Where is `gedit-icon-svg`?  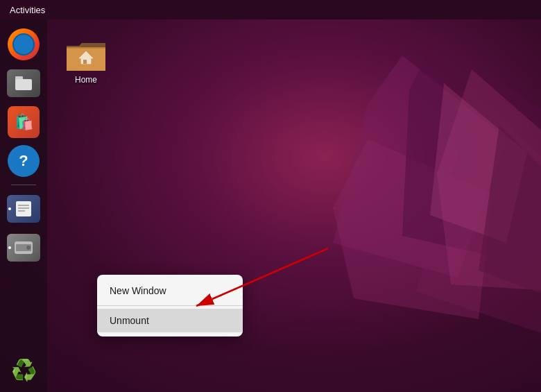
gedit-icon-svg is located at coordinates (24, 209).